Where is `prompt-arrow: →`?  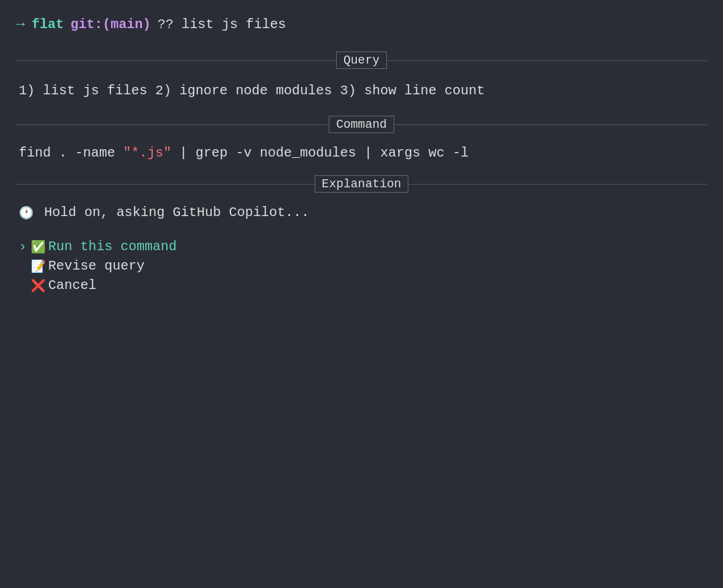
prompt-arrow: → is located at coordinates (20, 24).